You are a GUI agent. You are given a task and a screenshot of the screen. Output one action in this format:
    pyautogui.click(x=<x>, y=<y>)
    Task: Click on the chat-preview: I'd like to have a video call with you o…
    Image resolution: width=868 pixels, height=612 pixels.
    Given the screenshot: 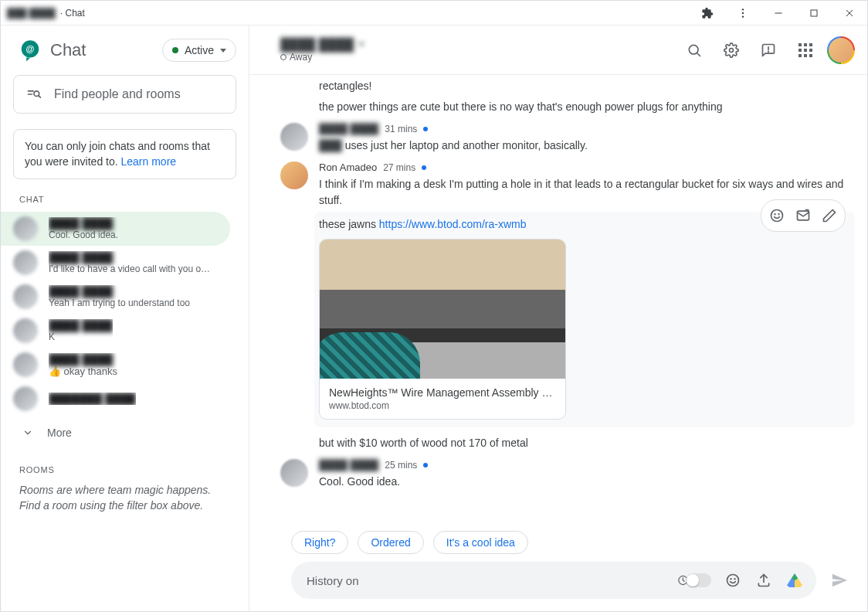 What is the action you would take?
    pyautogui.click(x=130, y=269)
    